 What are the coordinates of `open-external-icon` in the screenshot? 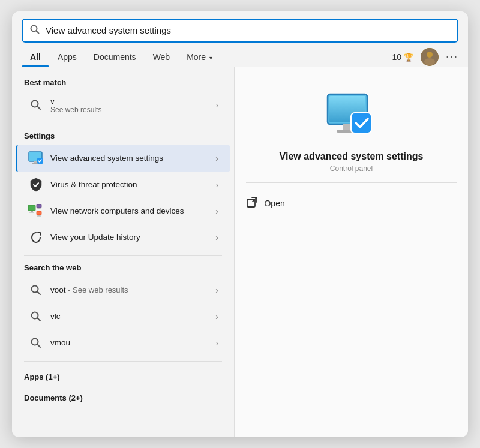 It's located at (252, 203).